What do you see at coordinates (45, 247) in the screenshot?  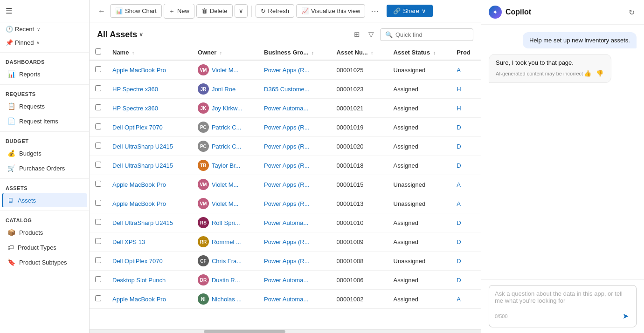 I see `sidebar-item-product-types: 🏷 Product Types` at bounding box center [45, 247].